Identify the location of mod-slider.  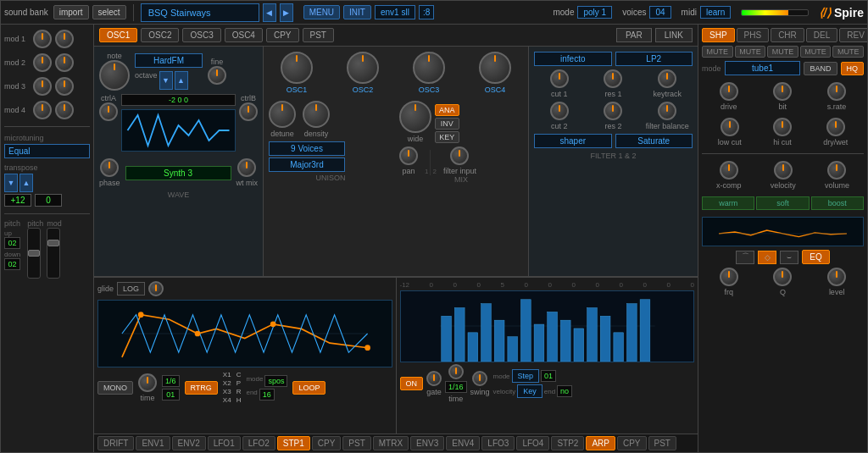
(53, 253).